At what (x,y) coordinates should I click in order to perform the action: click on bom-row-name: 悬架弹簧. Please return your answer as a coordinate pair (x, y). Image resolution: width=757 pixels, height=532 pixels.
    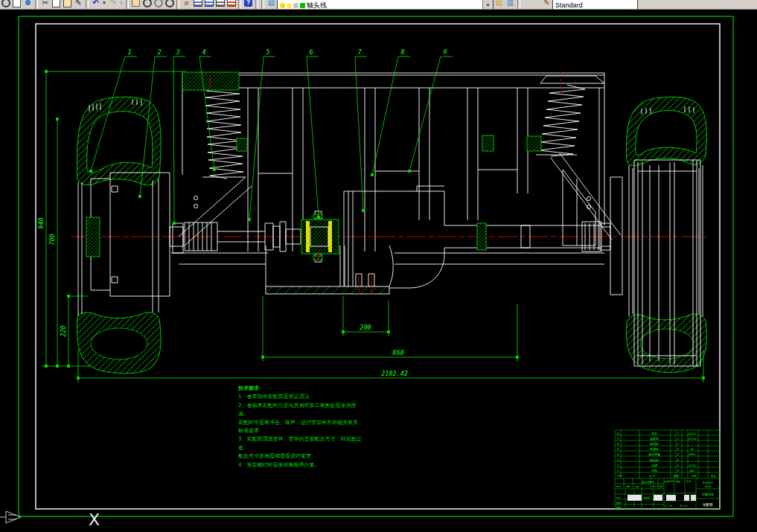
    Looking at the image, I should click on (654, 454).